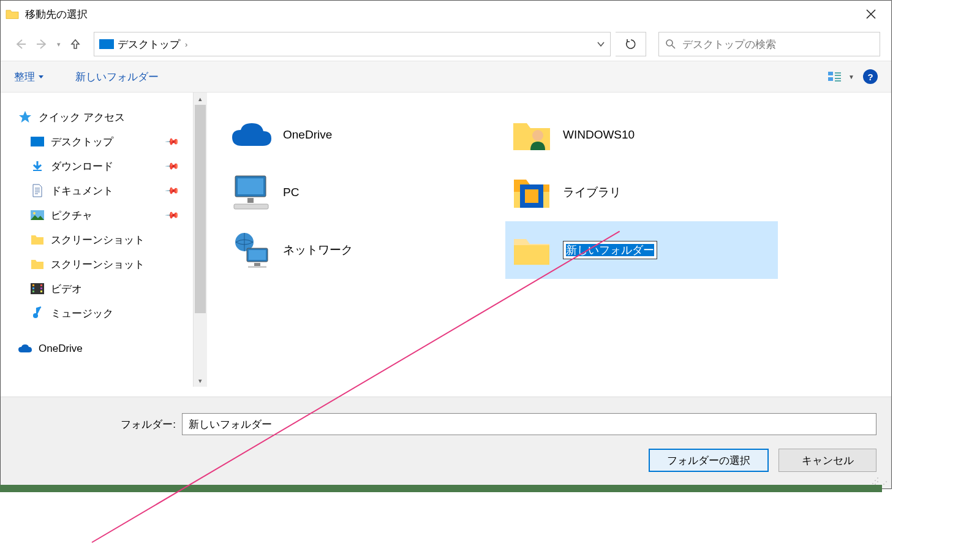 The width and height of the screenshot is (980, 551). I want to click on organize-button: 整理, so click(29, 77).